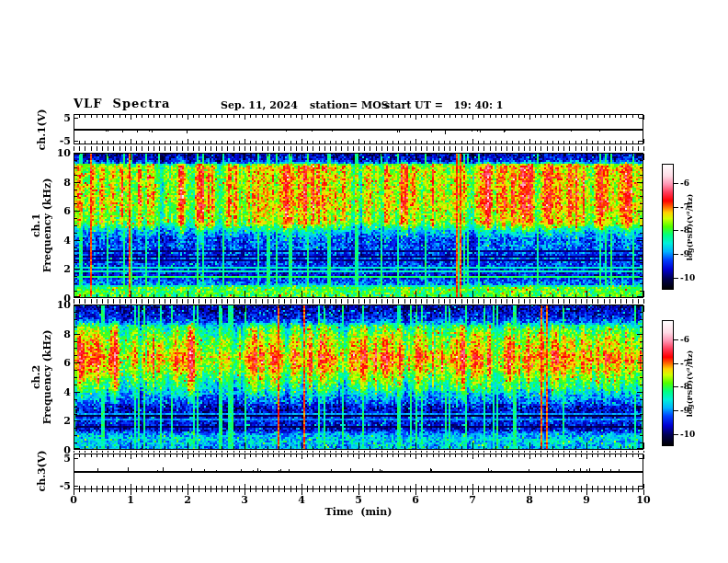 The width and height of the screenshot is (728, 563). I want to click on frequency-axis-label2: Frequency (kHz), so click(48, 377).